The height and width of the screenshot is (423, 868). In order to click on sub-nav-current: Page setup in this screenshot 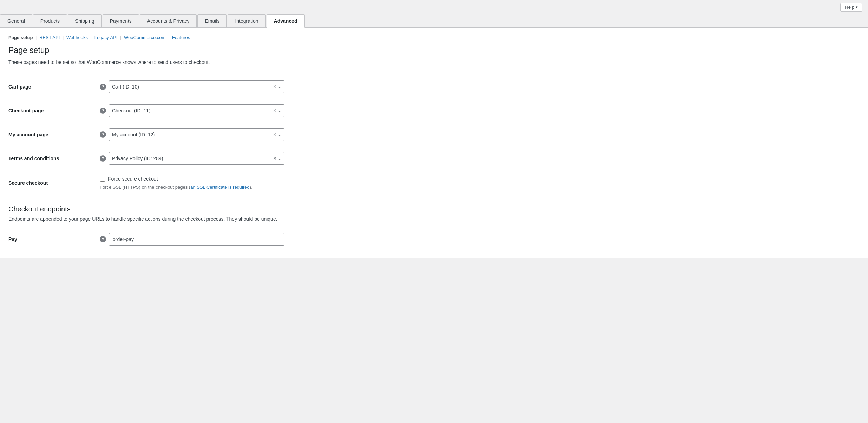, I will do `click(20, 37)`.